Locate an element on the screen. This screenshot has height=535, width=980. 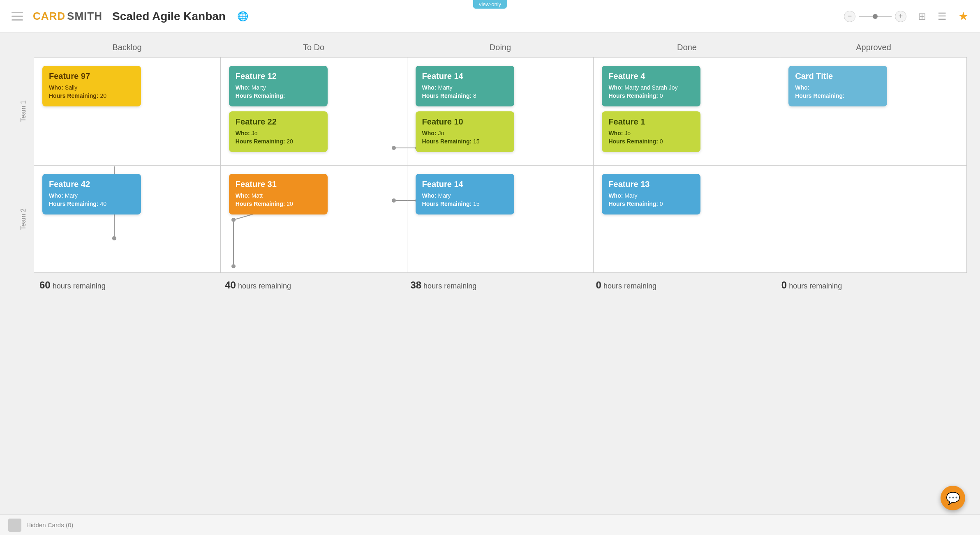
card-title-placeholder-who: Who: is located at coordinates (838, 88).